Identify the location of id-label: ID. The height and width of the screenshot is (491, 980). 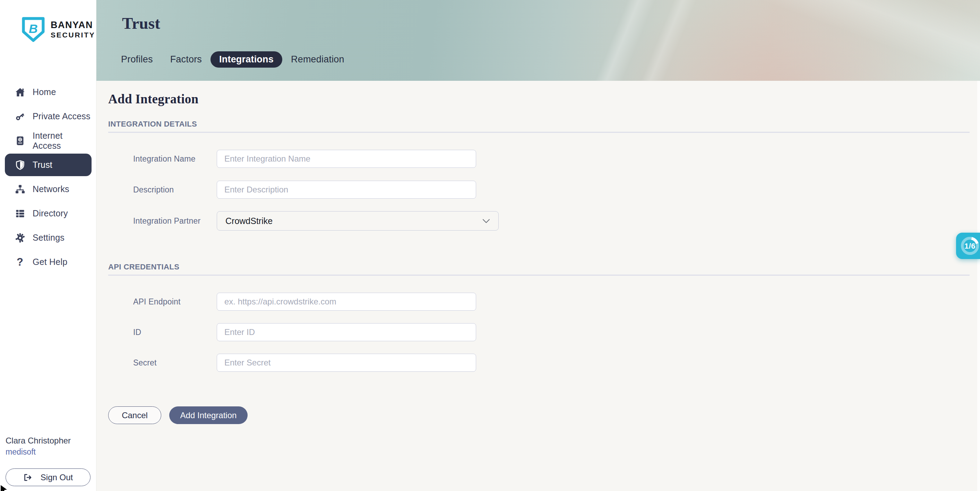
(175, 332).